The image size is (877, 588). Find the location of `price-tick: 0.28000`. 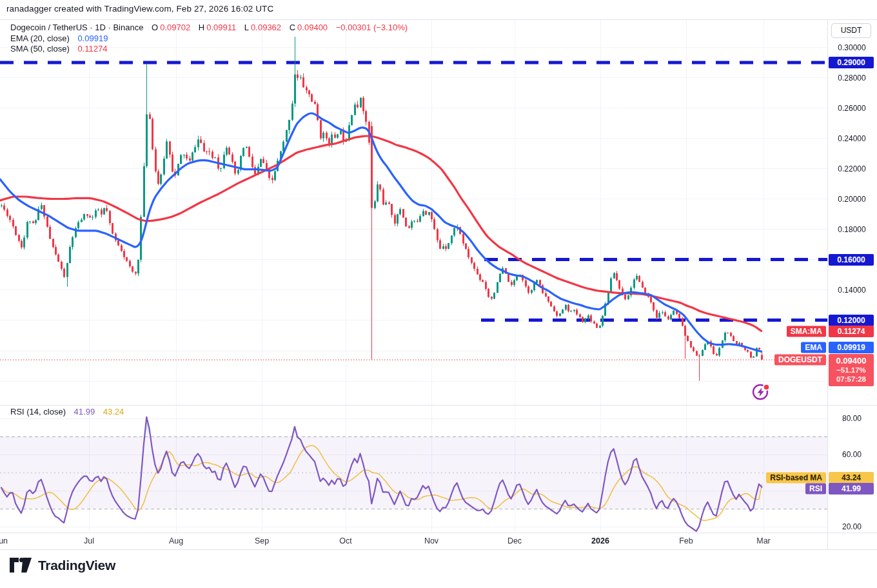

price-tick: 0.28000 is located at coordinates (852, 78).